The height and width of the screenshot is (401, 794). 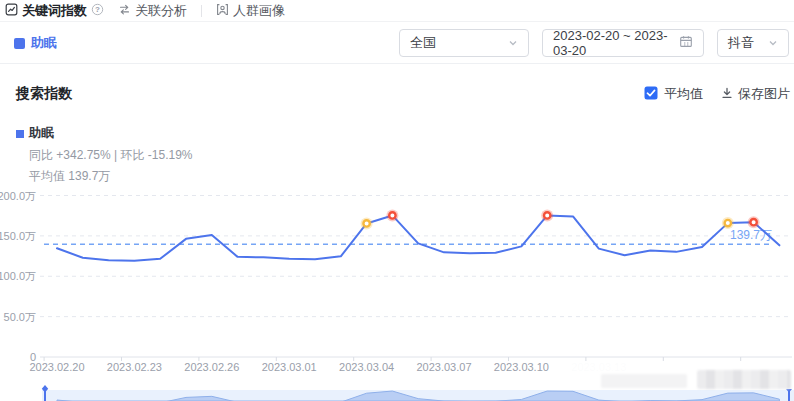 I want to click on tab-audience-portrait-label: 人群画像, so click(x=259, y=11).